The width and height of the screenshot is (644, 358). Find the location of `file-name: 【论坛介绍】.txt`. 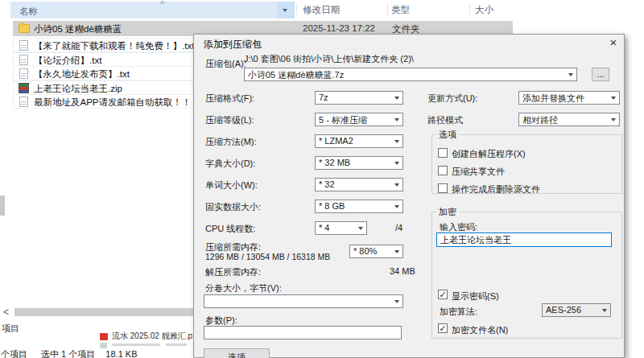

file-name: 【论坛介绍】.txt is located at coordinates (68, 61).